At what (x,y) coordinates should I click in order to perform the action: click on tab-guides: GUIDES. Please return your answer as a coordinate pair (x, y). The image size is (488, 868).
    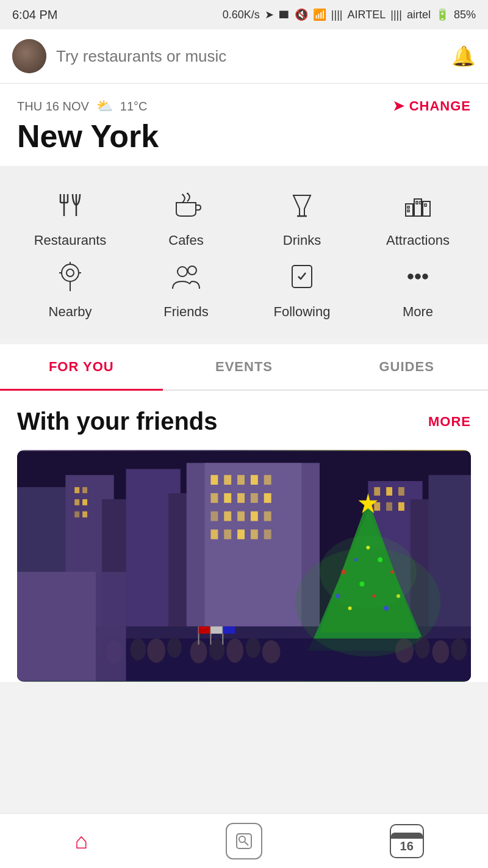
    Looking at the image, I should click on (406, 367).